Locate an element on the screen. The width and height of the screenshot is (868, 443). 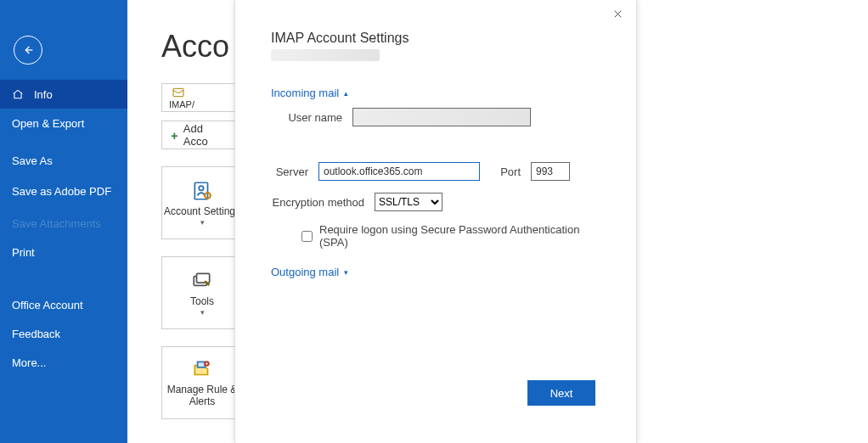
sidebar-item-print: Print is located at coordinates (64, 252).